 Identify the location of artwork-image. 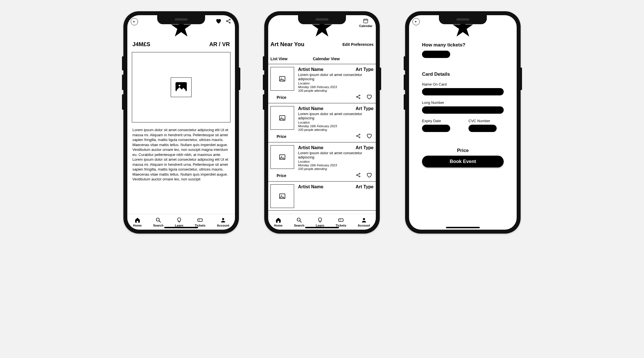
(181, 87).